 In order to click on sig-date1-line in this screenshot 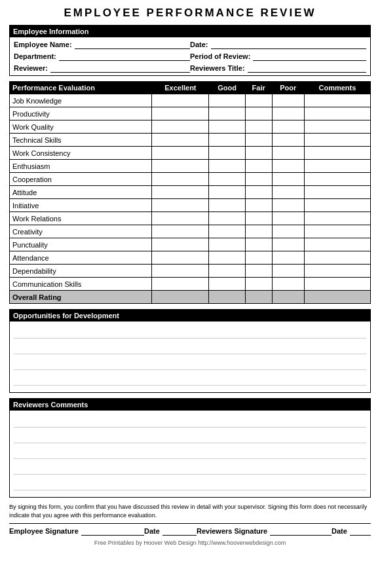, I will do `click(180, 531)`.